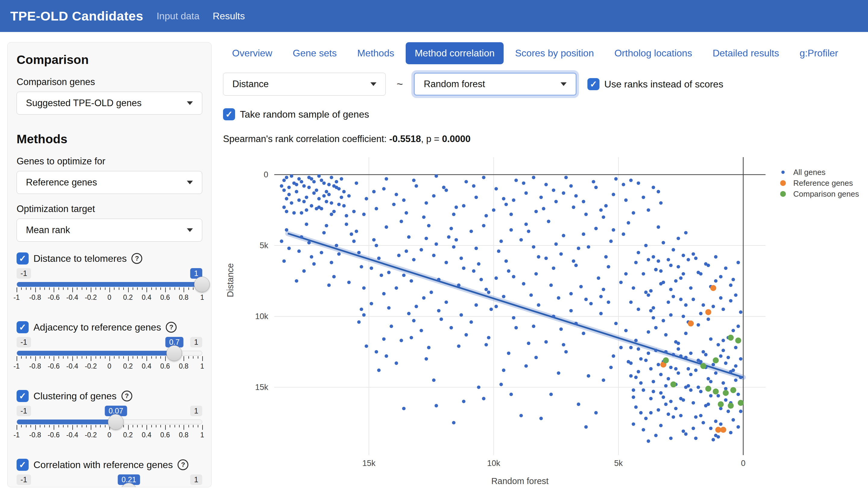  What do you see at coordinates (229, 16) in the screenshot?
I see `nav-link-results: Results` at bounding box center [229, 16].